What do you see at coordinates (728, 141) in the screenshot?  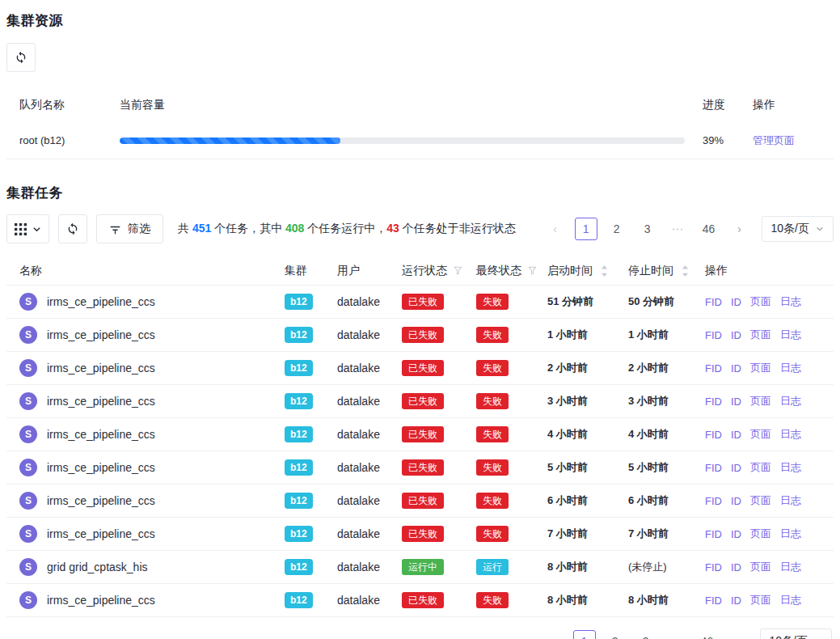 I see `progress-value: 39%` at bounding box center [728, 141].